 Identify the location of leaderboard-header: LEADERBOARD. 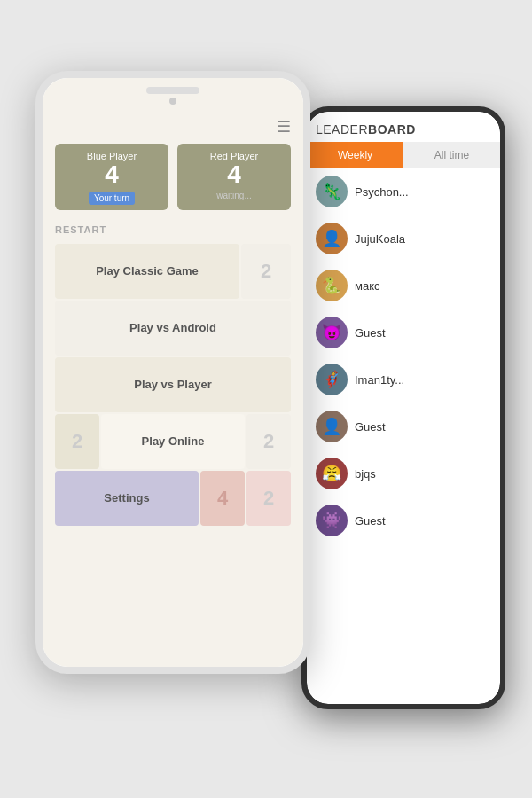
(403, 124).